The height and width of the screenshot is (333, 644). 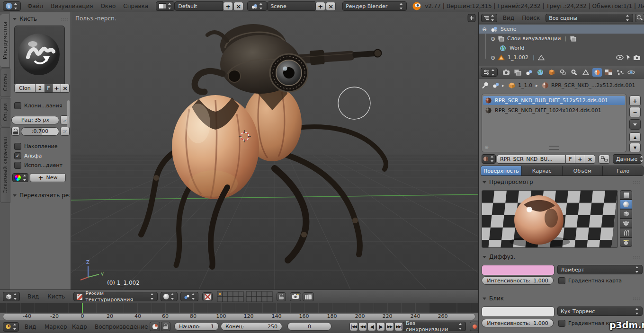 I want to click on material-nodes-button, so click(x=604, y=159).